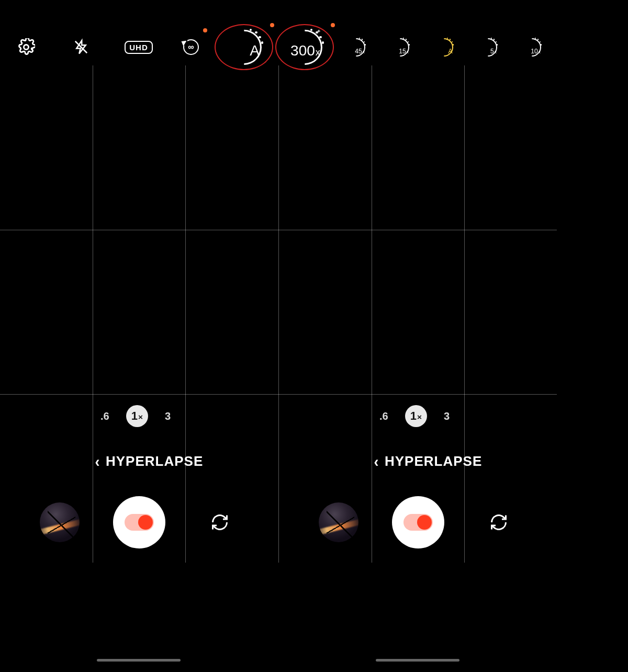 The width and height of the screenshot is (628, 672). I want to click on timer-button: ∞, so click(191, 47).